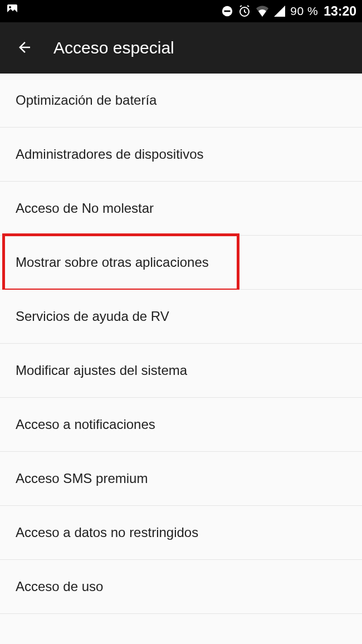 The image size is (362, 644). Describe the element at coordinates (92, 316) in the screenshot. I see `list-item-label: Servicios de ayuda de RV` at that location.